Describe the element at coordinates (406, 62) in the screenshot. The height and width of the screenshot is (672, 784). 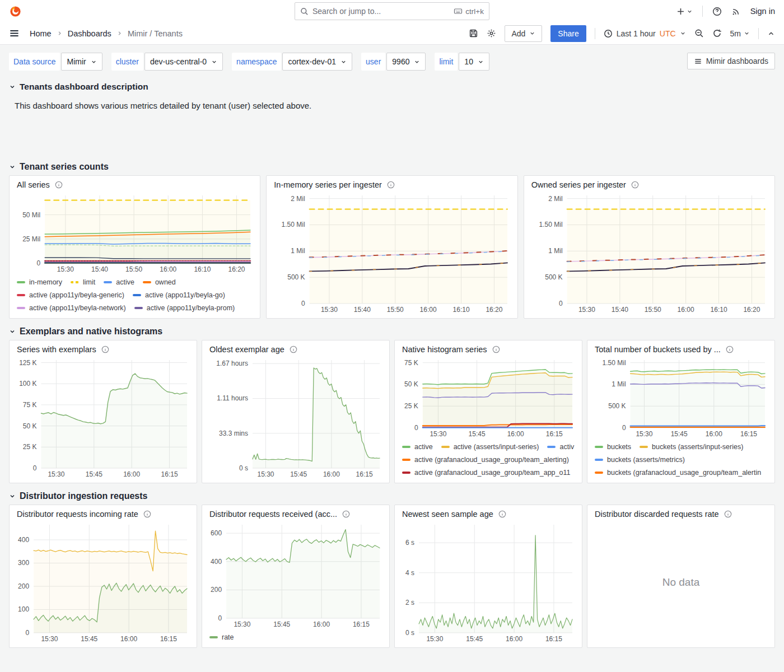
I see `variable-value-dropdown: 9960` at that location.